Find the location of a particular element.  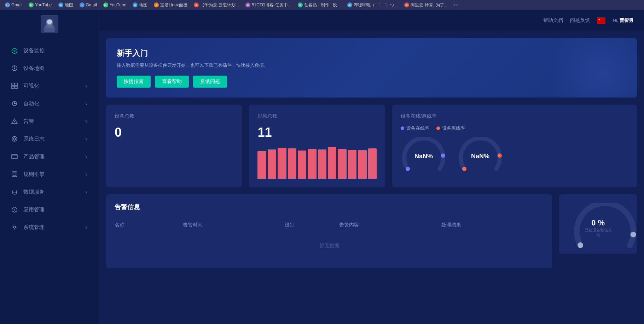

online-legend-dot is located at coordinates (402, 128).